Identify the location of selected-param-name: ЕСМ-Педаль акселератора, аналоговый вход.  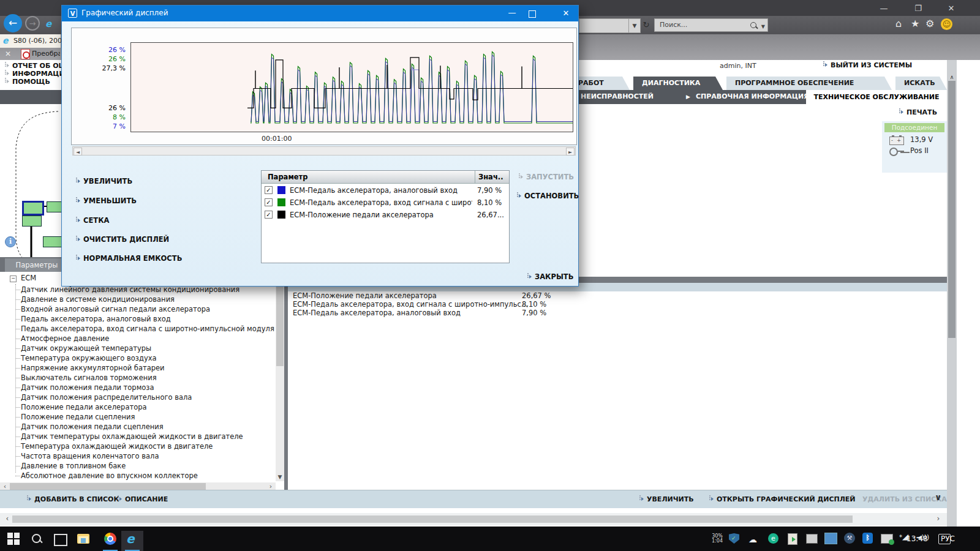
(377, 313).